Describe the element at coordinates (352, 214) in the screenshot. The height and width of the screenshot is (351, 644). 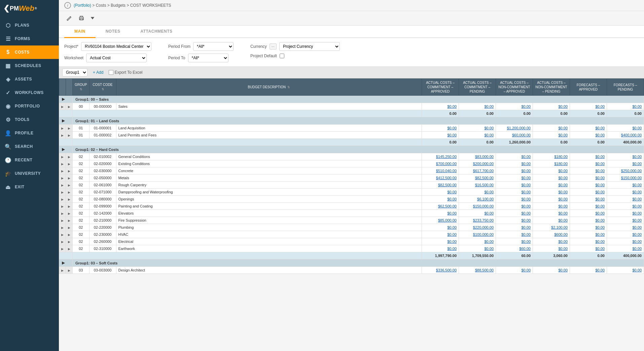
I see `table-row: ▶ ▶ 02 02-142000 Elevators $0.00 $0.00 $…` at that location.